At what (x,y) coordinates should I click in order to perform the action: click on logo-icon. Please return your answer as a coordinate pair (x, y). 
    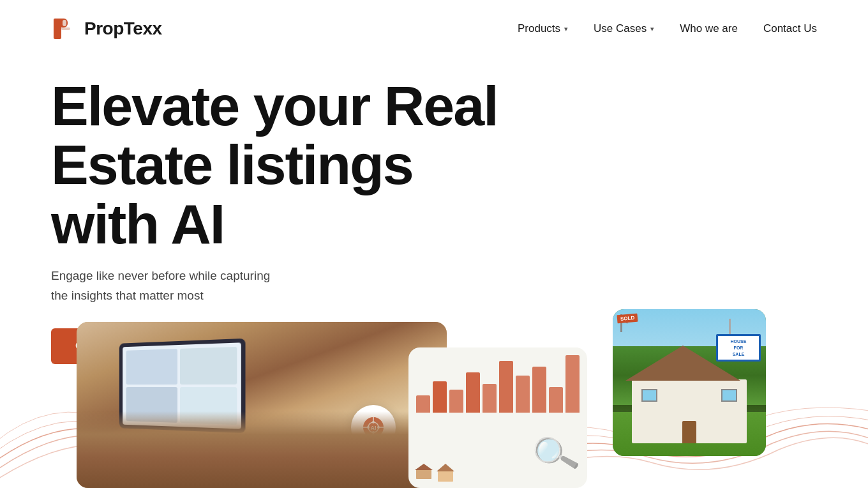
    Looking at the image, I should click on (65, 29).